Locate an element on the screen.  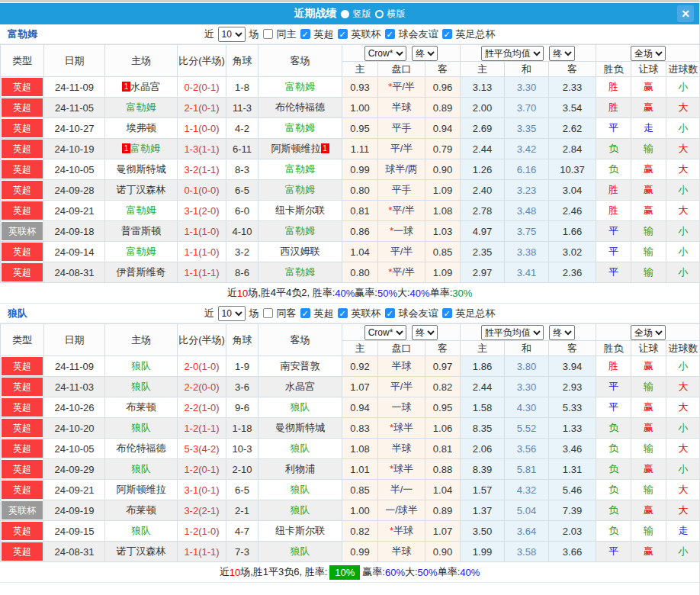
cell-avg-away: 3.66 is located at coordinates (573, 552).